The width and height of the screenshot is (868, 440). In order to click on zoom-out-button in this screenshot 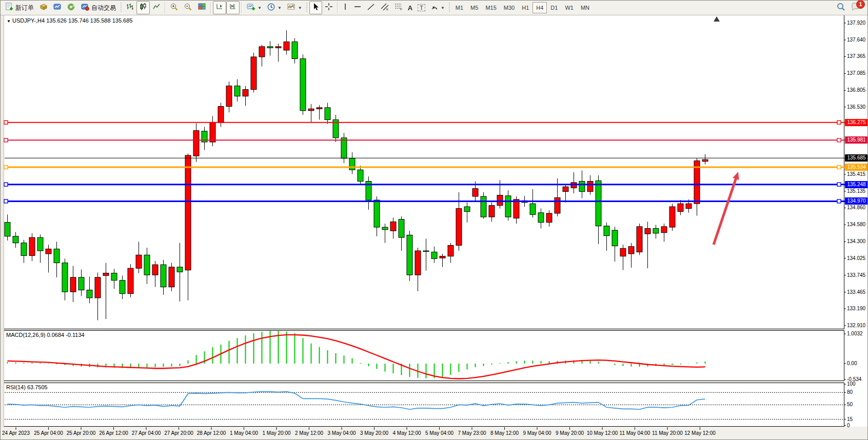, I will do `click(188, 8)`.